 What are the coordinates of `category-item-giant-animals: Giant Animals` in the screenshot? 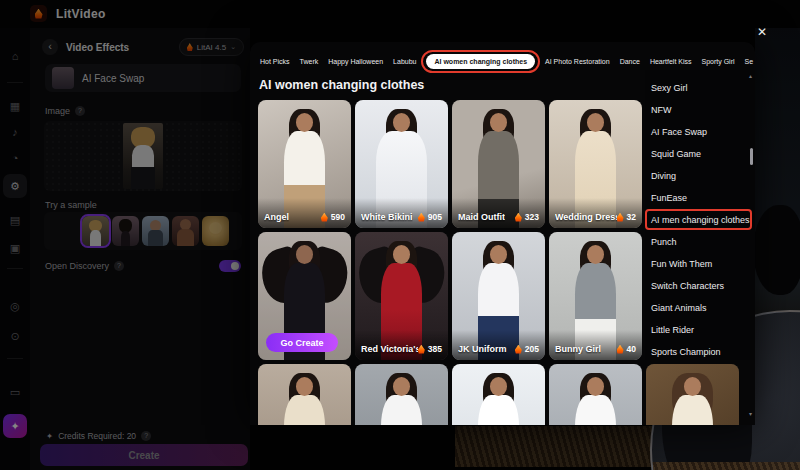 It's located at (679, 308).